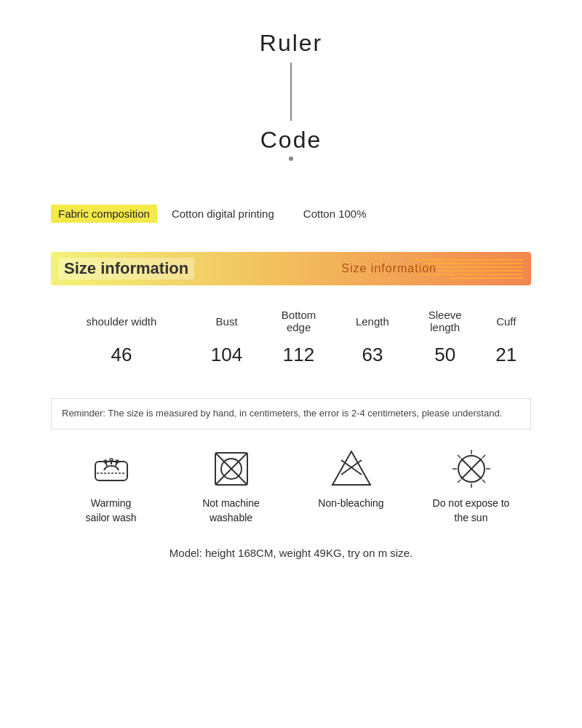  Describe the element at coordinates (121, 320) in the screenshot. I see `col-shoulder: shoulder width` at that location.